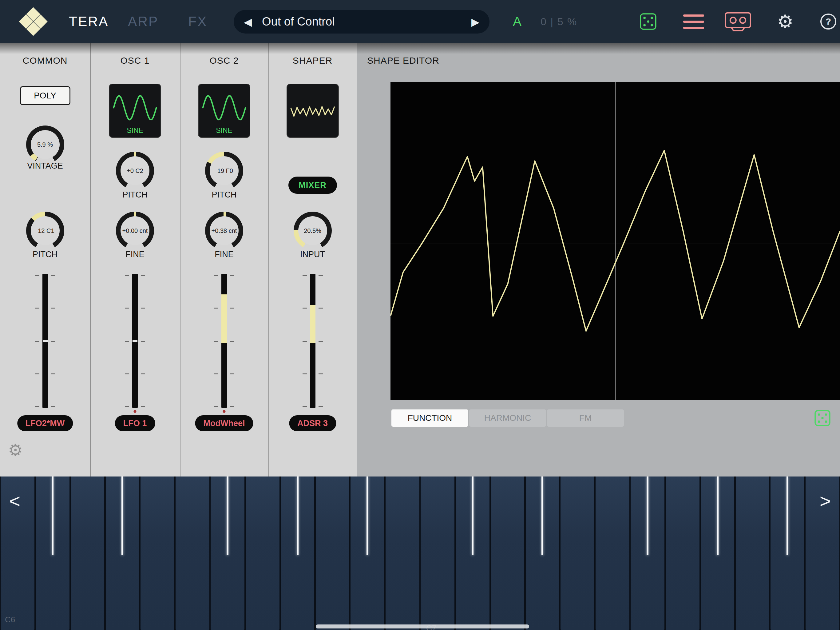 The width and height of the screenshot is (840, 630). I want to click on common-panel: COMMON POLY 5.9 % VINTAGE -12 C1 PITCH L…, so click(45, 260).